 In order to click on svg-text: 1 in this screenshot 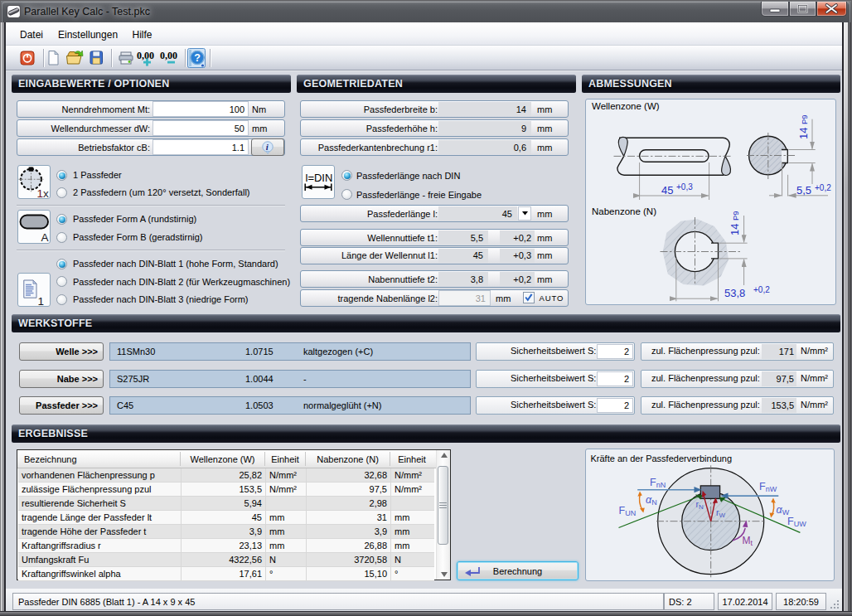, I will do `click(41, 300)`.